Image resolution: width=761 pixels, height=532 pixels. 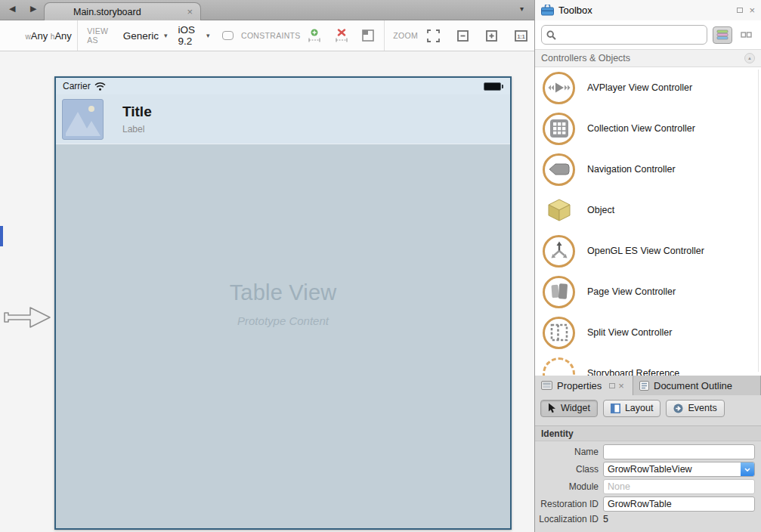 What do you see at coordinates (2, 236) in the screenshot?
I see `left-edge-marker` at bounding box center [2, 236].